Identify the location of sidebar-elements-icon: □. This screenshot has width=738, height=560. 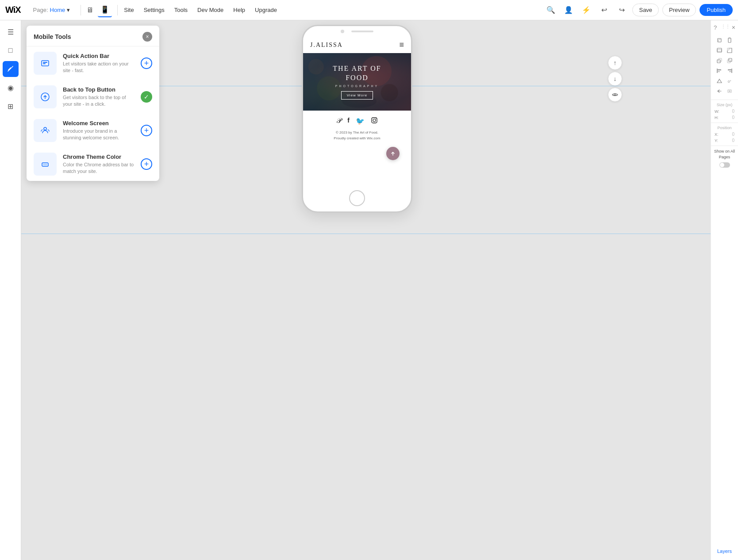
(11, 50).